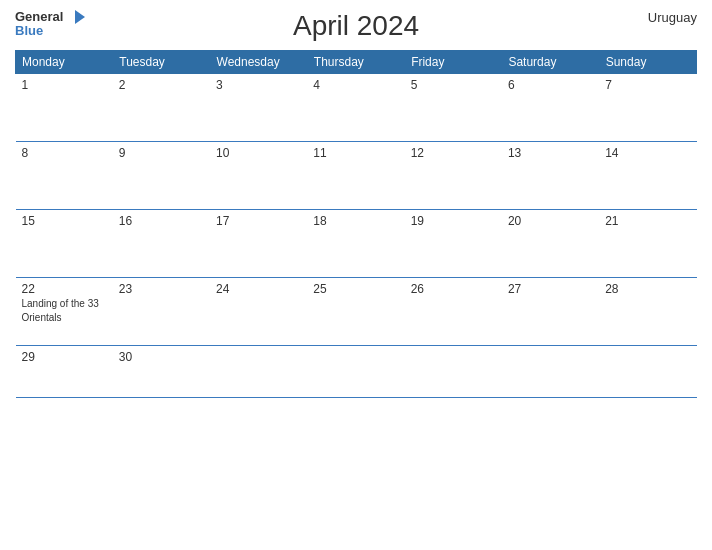  What do you see at coordinates (64, 108) in the screenshot?
I see `calendar-cell: 1` at bounding box center [64, 108].